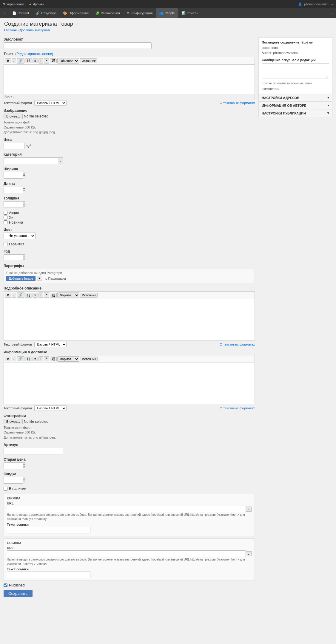  Describe the element at coordinates (5, 13) in the screenshot. I see `home-nav-item: ⌂` at that location.